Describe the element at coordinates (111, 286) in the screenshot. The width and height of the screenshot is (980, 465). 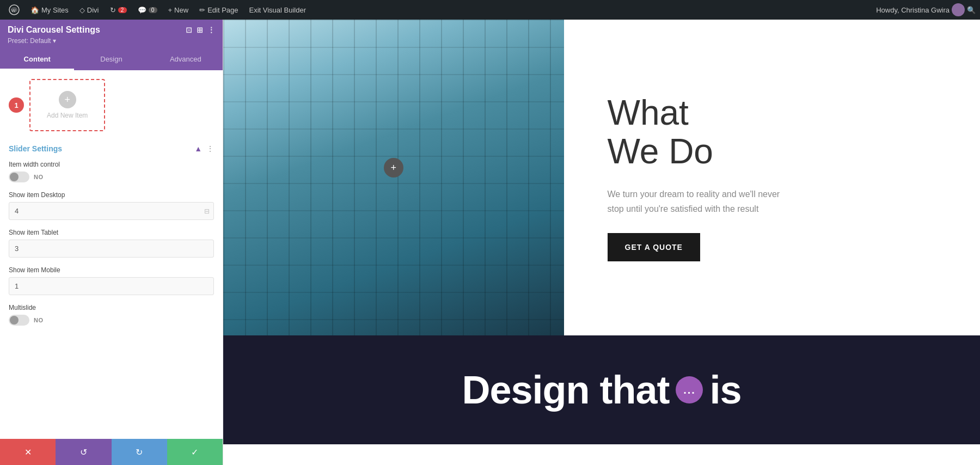
I see `show-item-mobile-wrapper` at that location.